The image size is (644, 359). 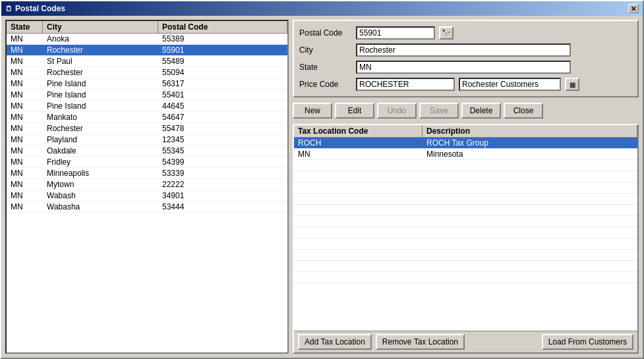 What do you see at coordinates (40, 9) in the screenshot?
I see `window-title: Postal Codes` at bounding box center [40, 9].